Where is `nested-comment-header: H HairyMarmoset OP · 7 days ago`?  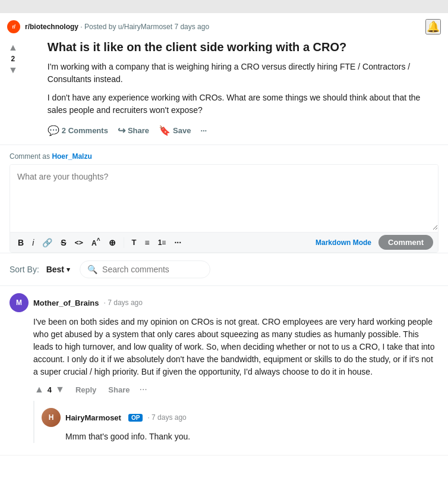 nested-comment-header: H HairyMarmoset OP · 7 days ago is located at coordinates (240, 417).